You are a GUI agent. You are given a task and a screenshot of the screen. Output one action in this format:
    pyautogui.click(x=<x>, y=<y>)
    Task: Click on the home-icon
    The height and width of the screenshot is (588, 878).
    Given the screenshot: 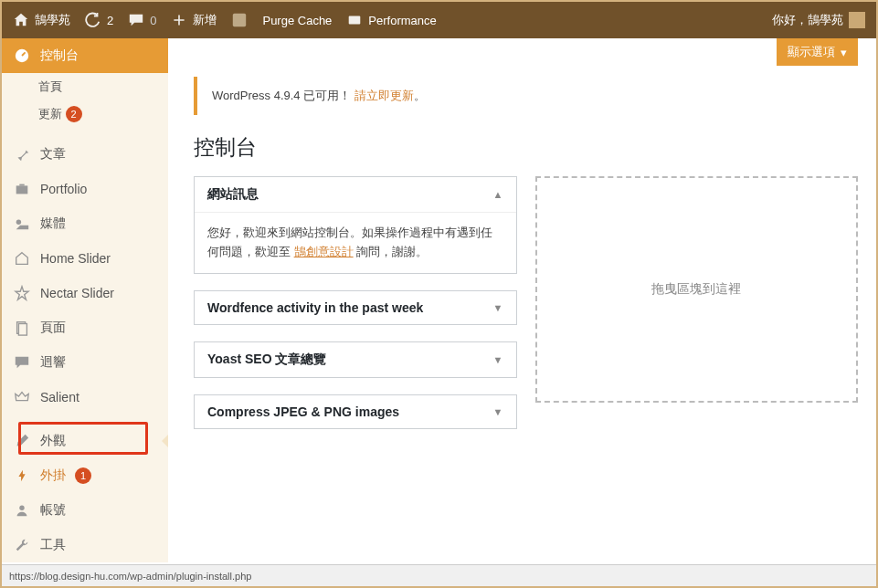 What is the action you would take?
    pyautogui.click(x=21, y=20)
    